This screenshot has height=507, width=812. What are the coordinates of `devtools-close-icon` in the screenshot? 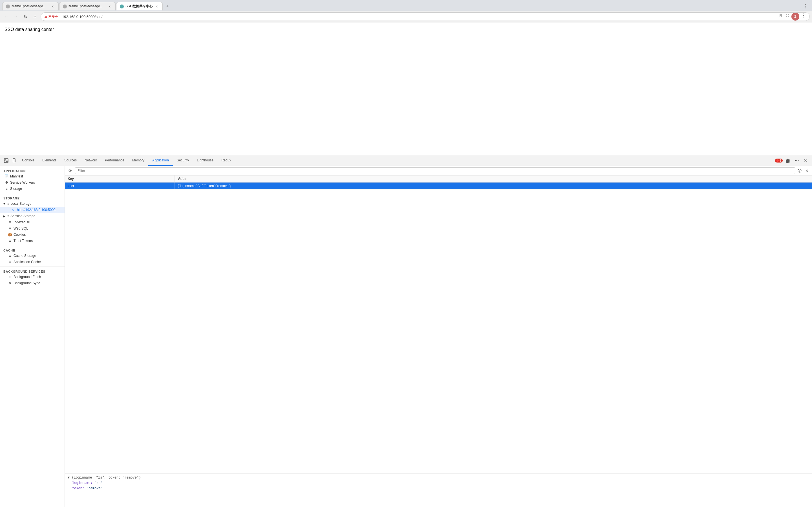 It's located at (806, 161).